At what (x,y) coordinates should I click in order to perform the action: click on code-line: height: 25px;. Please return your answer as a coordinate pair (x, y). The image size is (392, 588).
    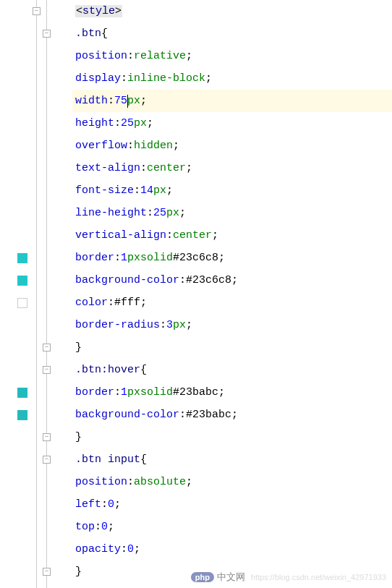
    Looking at the image, I should click on (234, 123).